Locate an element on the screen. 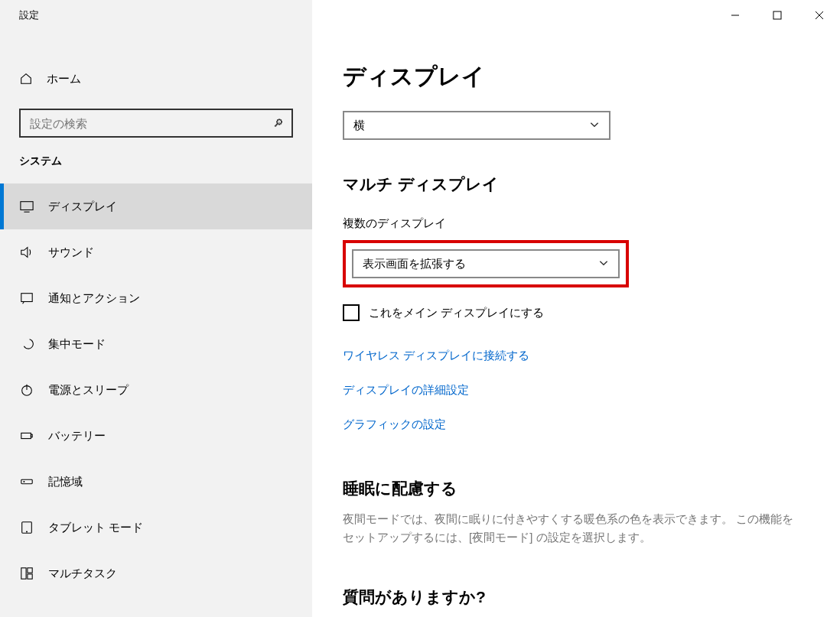 The image size is (840, 617). advanced-display-link: ディスプレイの詳細設定 is located at coordinates (576, 390).